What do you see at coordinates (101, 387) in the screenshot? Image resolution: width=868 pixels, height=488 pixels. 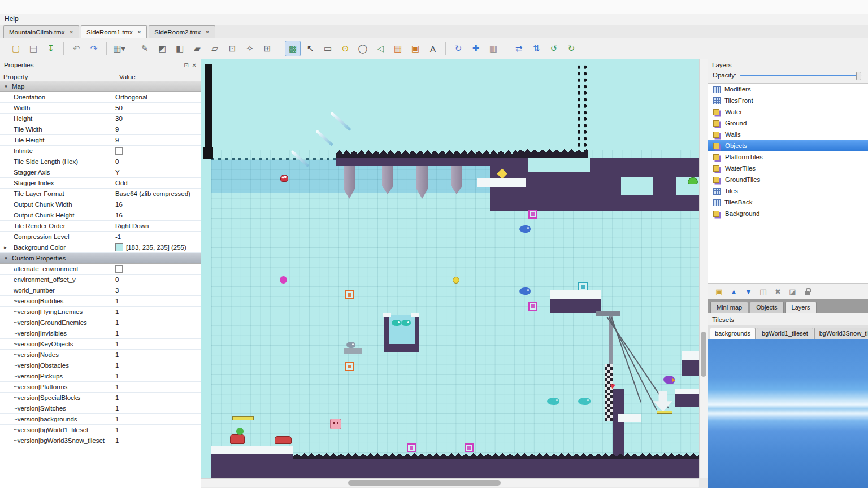 I see `property-row: ~version|Platforms1` at bounding box center [101, 387].